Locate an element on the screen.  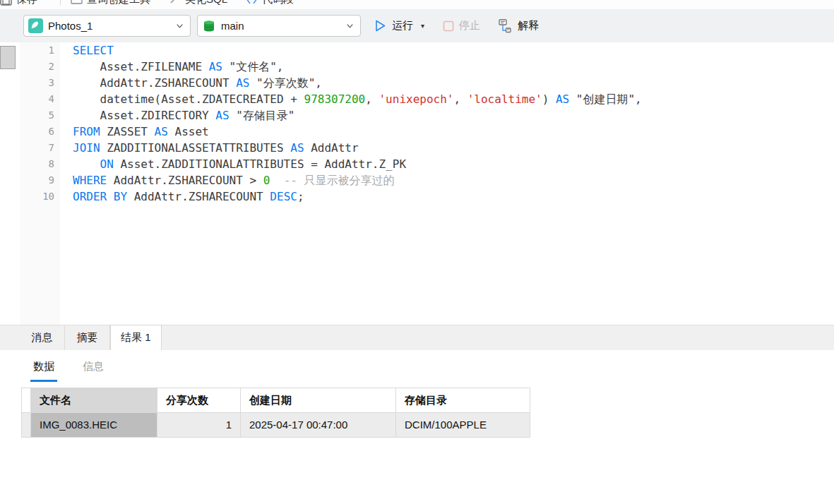
database-value: main is located at coordinates (281, 25).